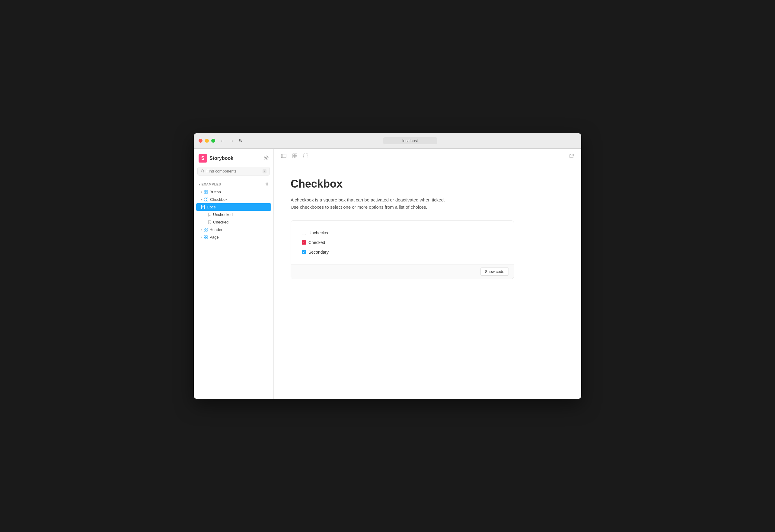 The height and width of the screenshot is (532, 775). Describe the element at coordinates (233, 222) in the screenshot. I see `sidebar-item-checked: Checked` at that location.